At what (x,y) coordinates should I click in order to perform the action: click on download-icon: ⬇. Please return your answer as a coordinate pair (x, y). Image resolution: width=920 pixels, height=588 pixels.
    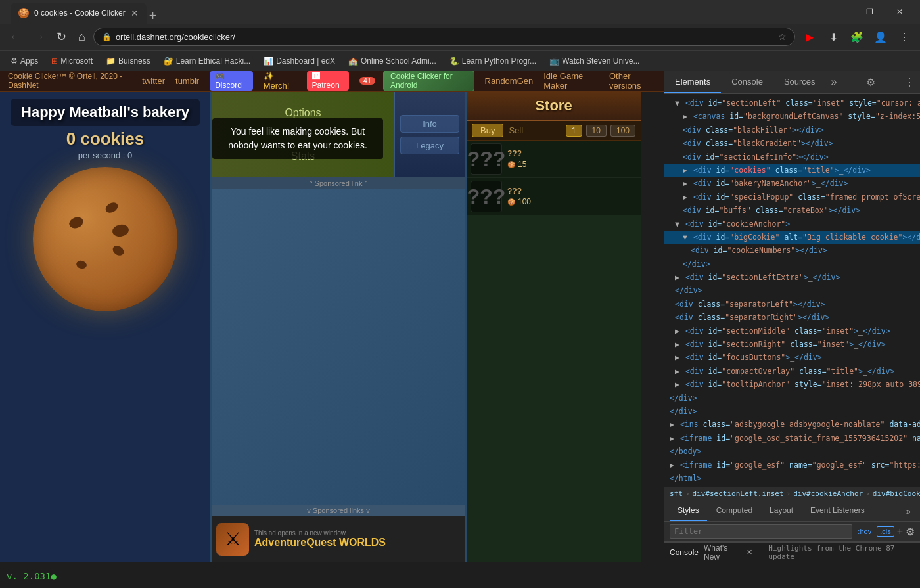
    Looking at the image, I should click on (833, 37).